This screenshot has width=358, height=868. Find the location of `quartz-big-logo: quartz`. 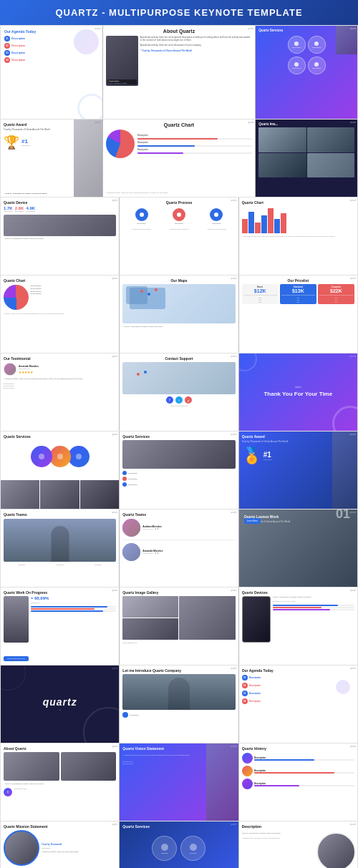

quartz-big-logo: quartz is located at coordinates (60, 702).